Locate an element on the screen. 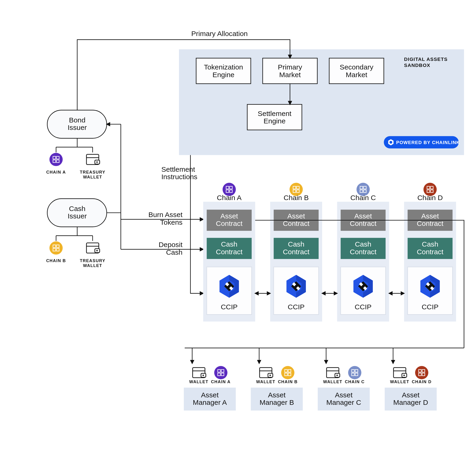 This screenshot has height=455, width=476. cash-chain-label: CHAIN B is located at coordinates (56, 261).